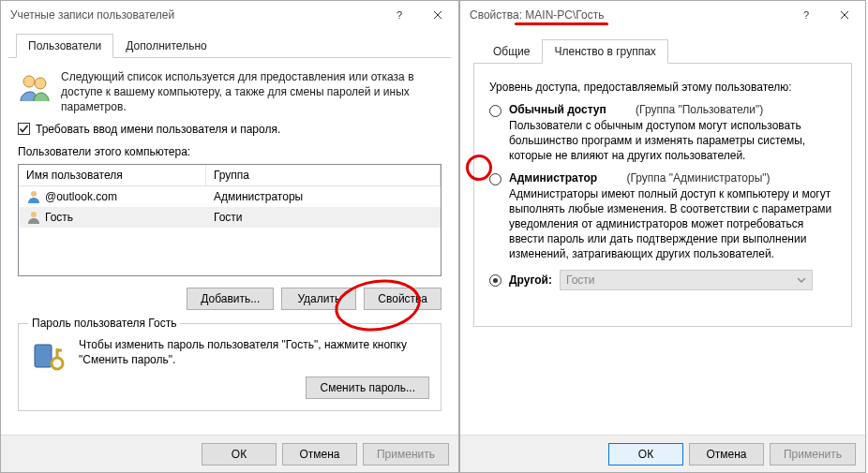 The image size is (868, 473). I want to click on window-title: Свойства: MAIN-PC\Гость, so click(536, 15).